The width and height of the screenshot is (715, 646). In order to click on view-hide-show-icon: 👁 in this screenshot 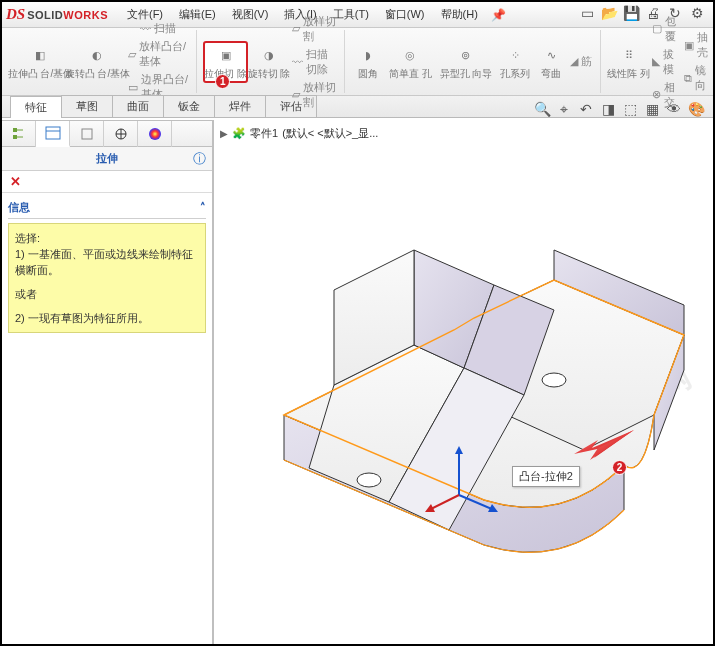, I will do `click(674, 109)`.